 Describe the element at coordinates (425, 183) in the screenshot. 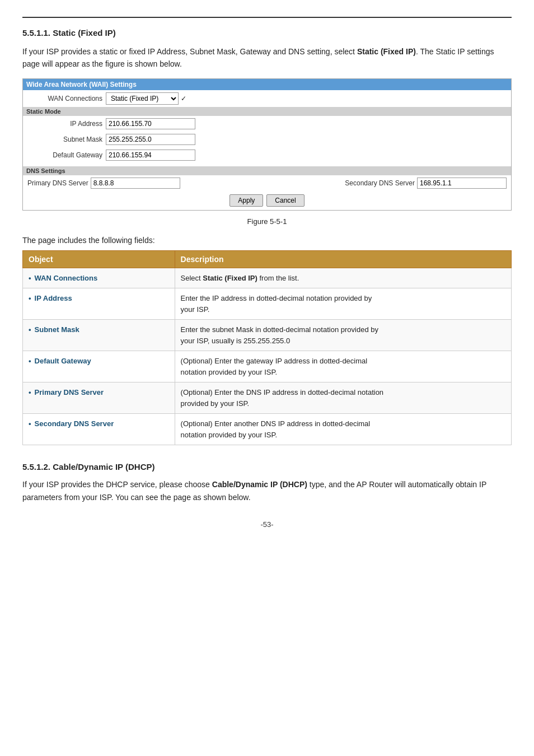

I see `secondary-dns-group: Secondary DNS Server` at that location.